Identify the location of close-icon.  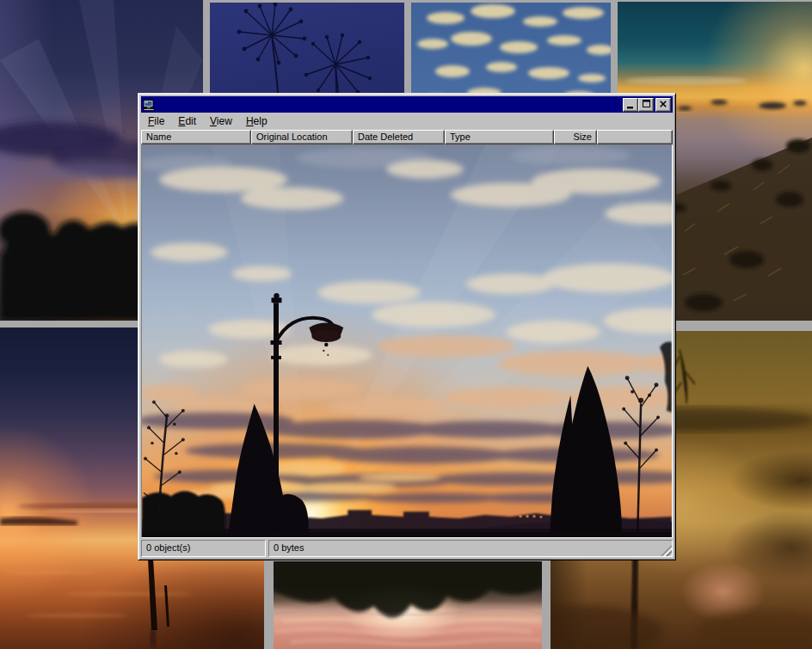
(663, 104).